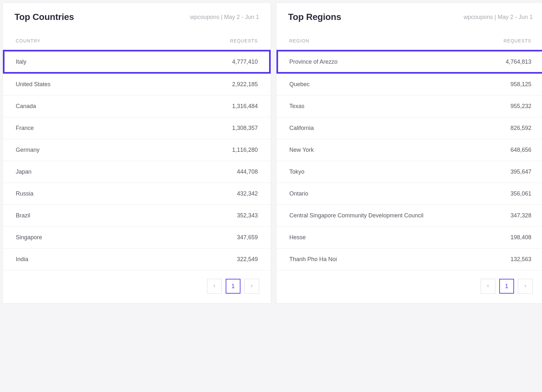  Describe the element at coordinates (409, 216) in the screenshot. I see `table-row: Central Singapore Community Development …` at that location.